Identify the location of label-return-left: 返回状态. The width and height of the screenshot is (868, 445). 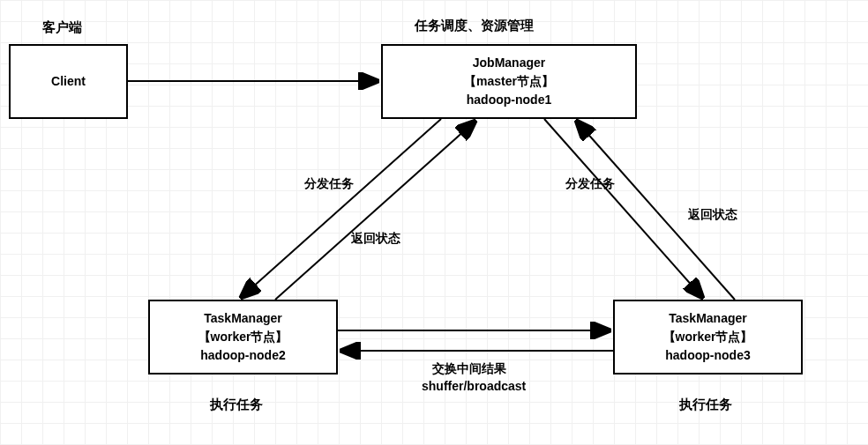
(376, 239).